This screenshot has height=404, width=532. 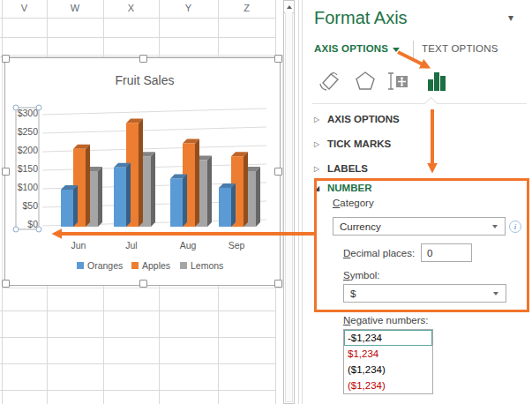 What do you see at coordinates (353, 203) in the screenshot?
I see `category-label: Category` at bounding box center [353, 203].